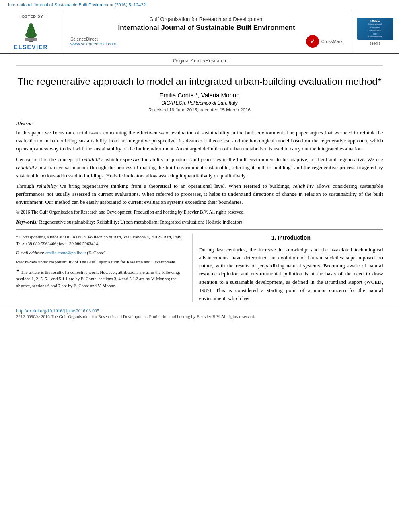 The width and height of the screenshot is (399, 532). Describe the element at coordinates (141, 222) in the screenshot. I see `keywords-items: Regenerative sustainability; Reliability…` at that location.